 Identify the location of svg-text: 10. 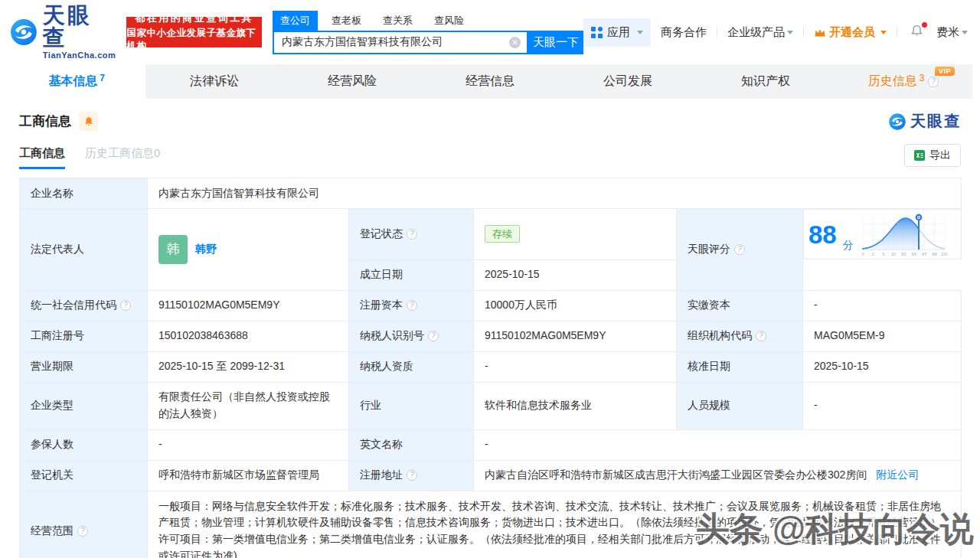
(893, 254).